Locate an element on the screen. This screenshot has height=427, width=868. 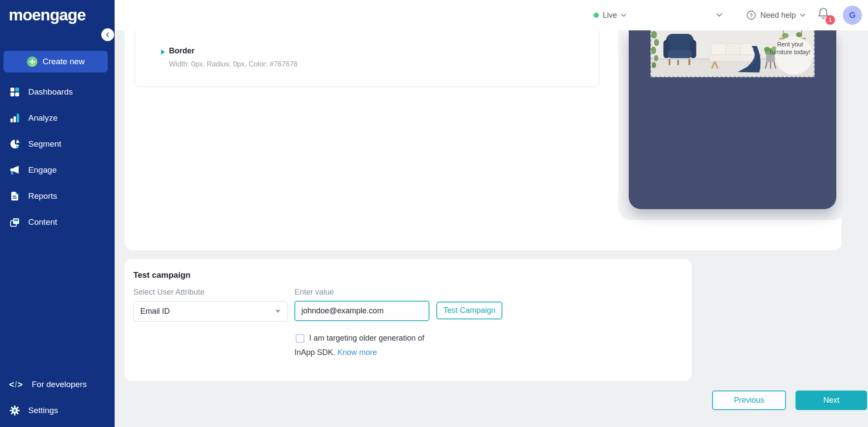
code-icon: </> is located at coordinates (17, 384).